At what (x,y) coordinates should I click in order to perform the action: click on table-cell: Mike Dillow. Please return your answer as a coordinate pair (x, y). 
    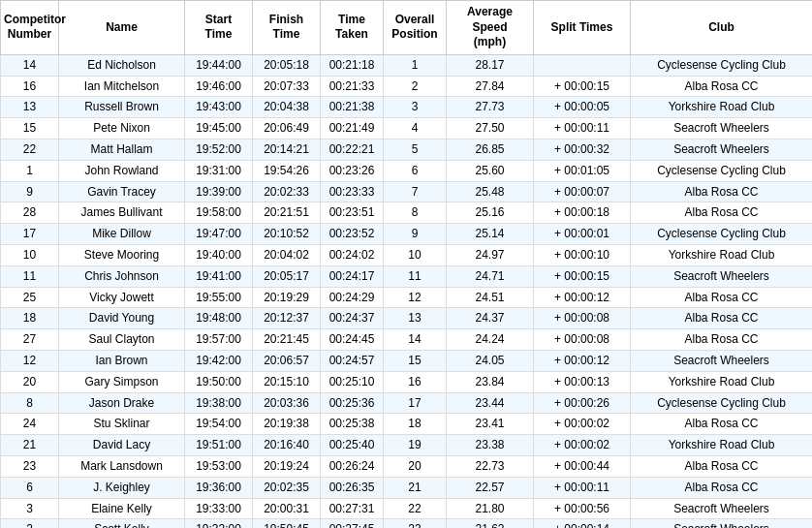
    Looking at the image, I should click on (122, 234).